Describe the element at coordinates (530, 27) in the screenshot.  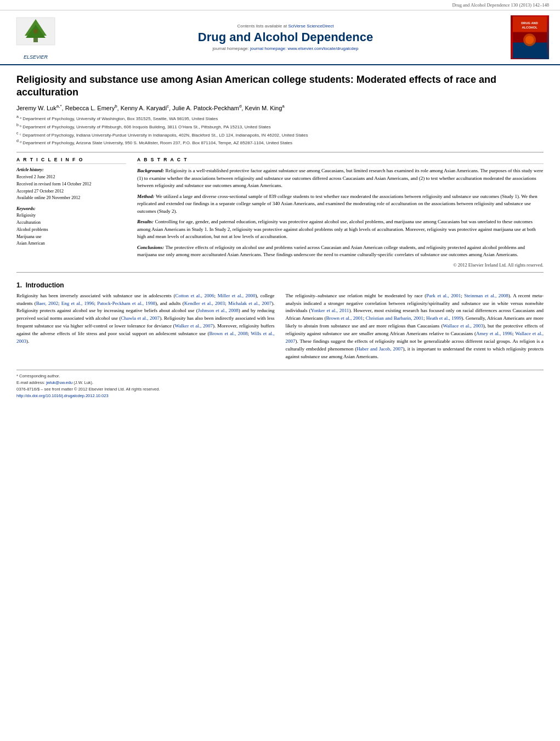
I see `svg-text: ALCOHOL` at that location.